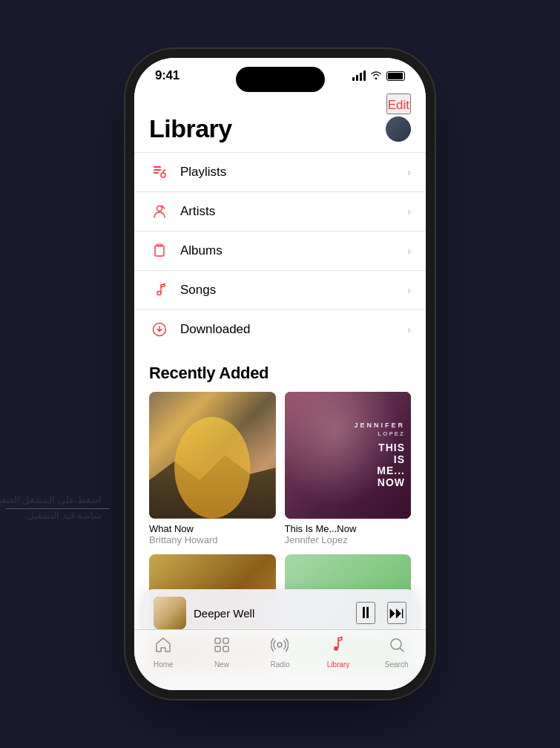 The width and height of the screenshot is (560, 748). I want to click on forward-button: ⏭, so click(397, 613).